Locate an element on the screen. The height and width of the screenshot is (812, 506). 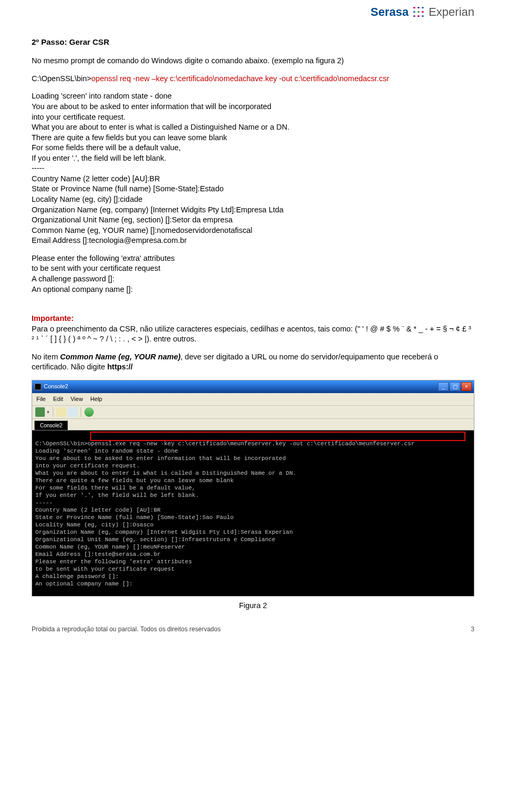
minimize-button: _ is located at coordinates (443, 387).